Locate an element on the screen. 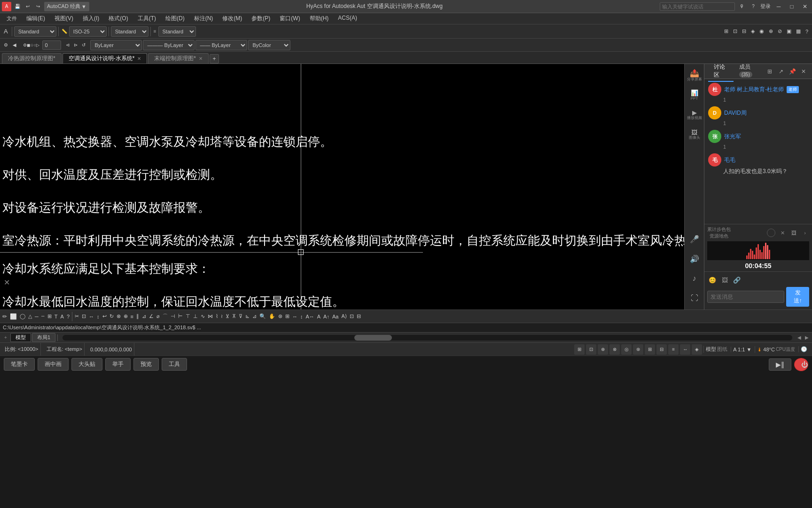  scroll-left-btn: ◀ is located at coordinates (799, 338).